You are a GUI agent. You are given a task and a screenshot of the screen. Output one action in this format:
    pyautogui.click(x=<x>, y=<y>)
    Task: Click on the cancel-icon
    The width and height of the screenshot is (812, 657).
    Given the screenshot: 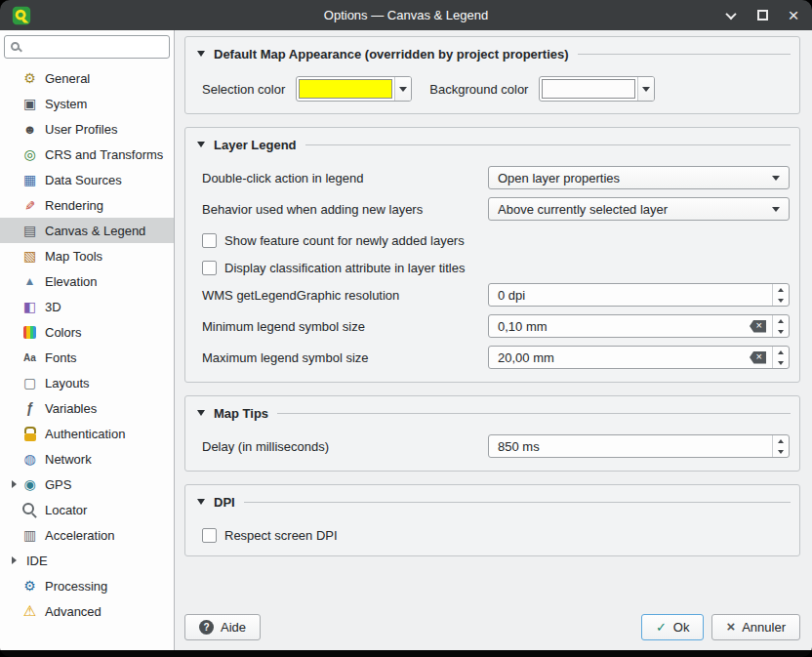 What is the action you would take?
    pyautogui.click(x=730, y=627)
    